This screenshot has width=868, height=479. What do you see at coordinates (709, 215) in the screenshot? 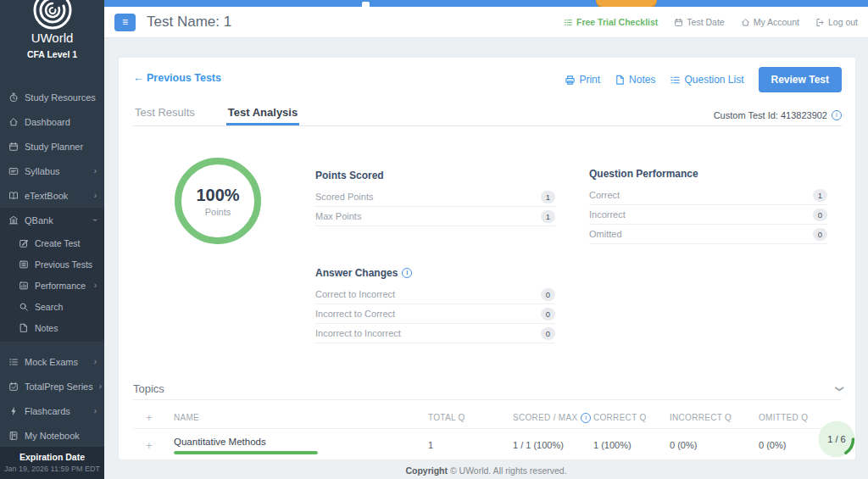
I see `stat-row: Incorrect 0` at bounding box center [709, 215].